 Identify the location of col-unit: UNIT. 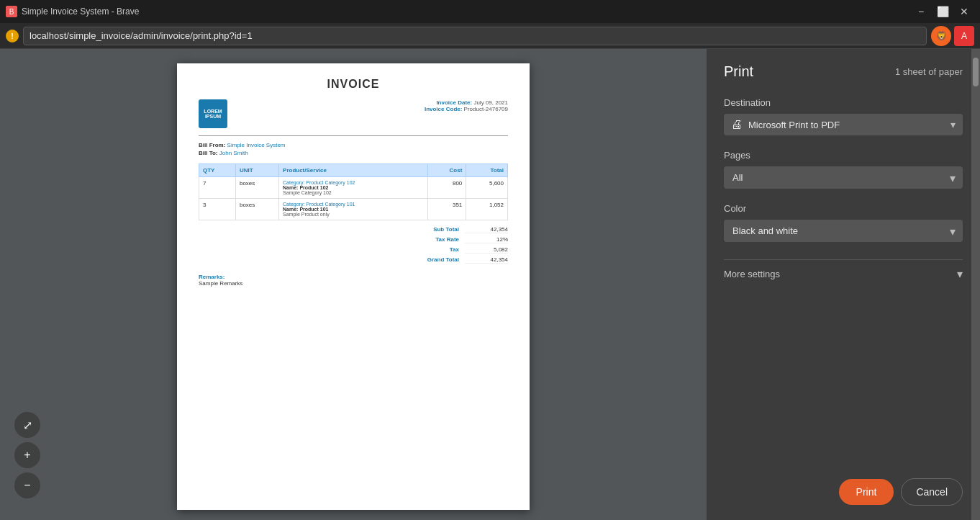
(257, 171).